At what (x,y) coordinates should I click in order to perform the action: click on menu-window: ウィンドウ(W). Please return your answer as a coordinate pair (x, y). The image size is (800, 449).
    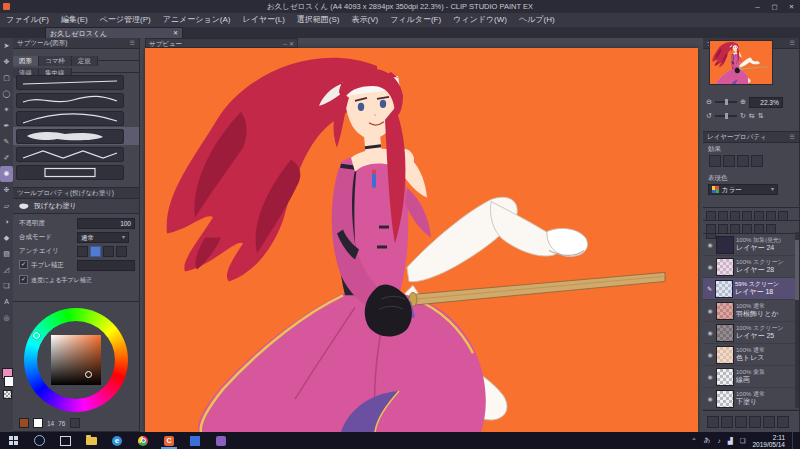
    Looking at the image, I should click on (480, 20).